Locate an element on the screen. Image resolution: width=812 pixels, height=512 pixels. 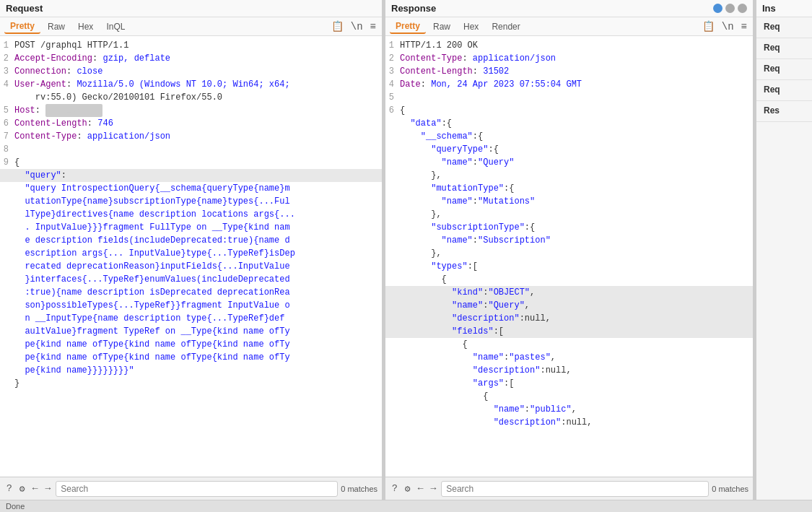
code-line: "__schema":{ is located at coordinates (569, 136).